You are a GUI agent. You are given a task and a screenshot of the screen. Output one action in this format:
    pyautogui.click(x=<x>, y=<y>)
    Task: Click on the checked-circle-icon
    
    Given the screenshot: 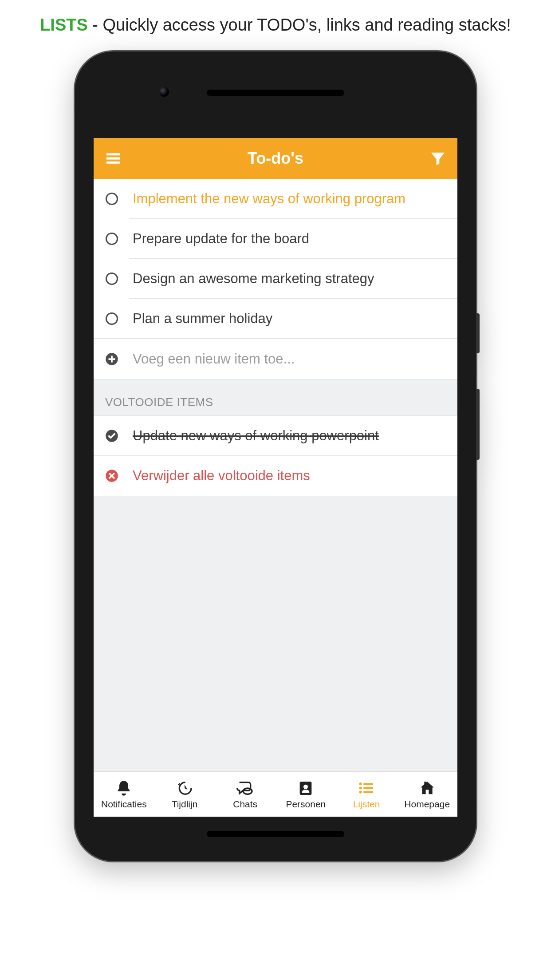 What is the action you would take?
    pyautogui.click(x=112, y=436)
    